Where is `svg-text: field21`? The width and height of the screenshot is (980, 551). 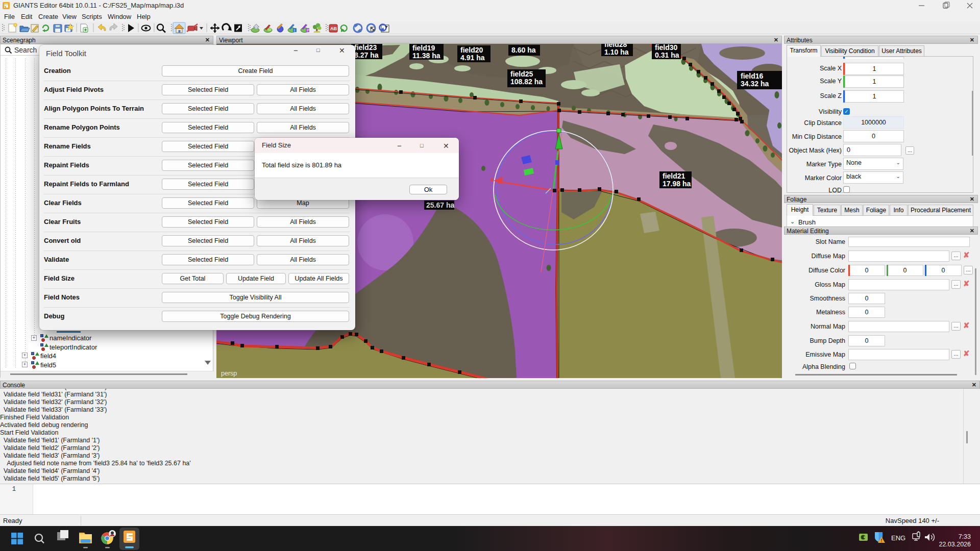 svg-text: field21 is located at coordinates (674, 176).